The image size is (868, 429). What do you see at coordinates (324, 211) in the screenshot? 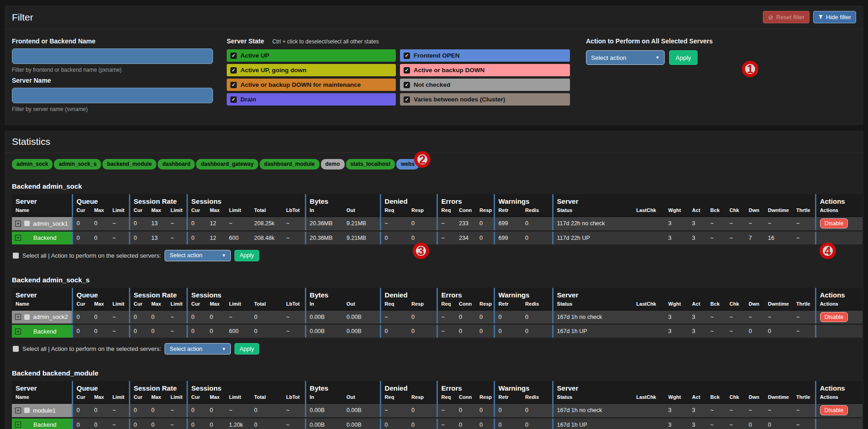
I see `column-header: In` at bounding box center [324, 211].